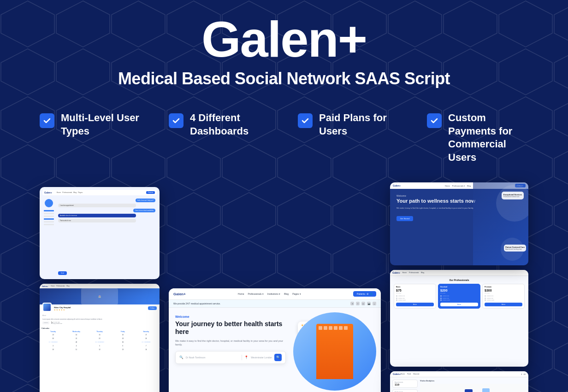 This screenshot has height=392, width=568. What do you see at coordinates (197, 304) in the screenshot?
I see `landing-notification: We provide 24/7 medical appointment serv…` at bounding box center [197, 304].